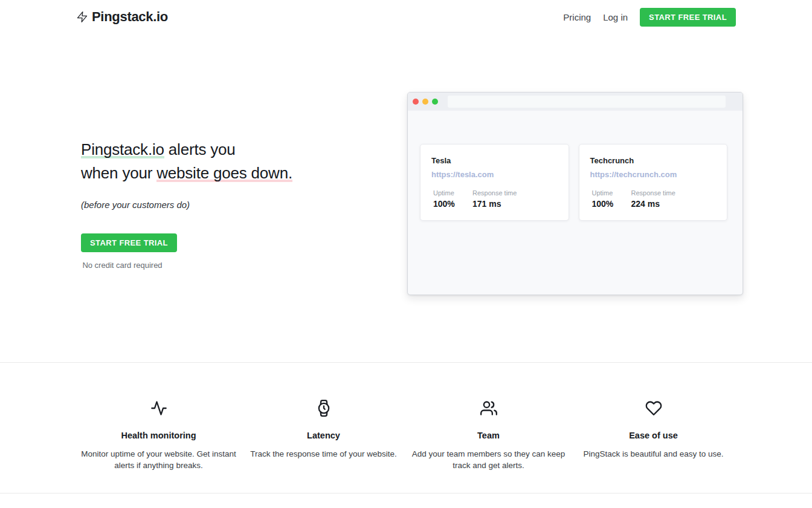 The width and height of the screenshot is (812, 508). What do you see at coordinates (654, 199) in the screenshot?
I see `response-time-stat: Response time 224 ms` at bounding box center [654, 199].